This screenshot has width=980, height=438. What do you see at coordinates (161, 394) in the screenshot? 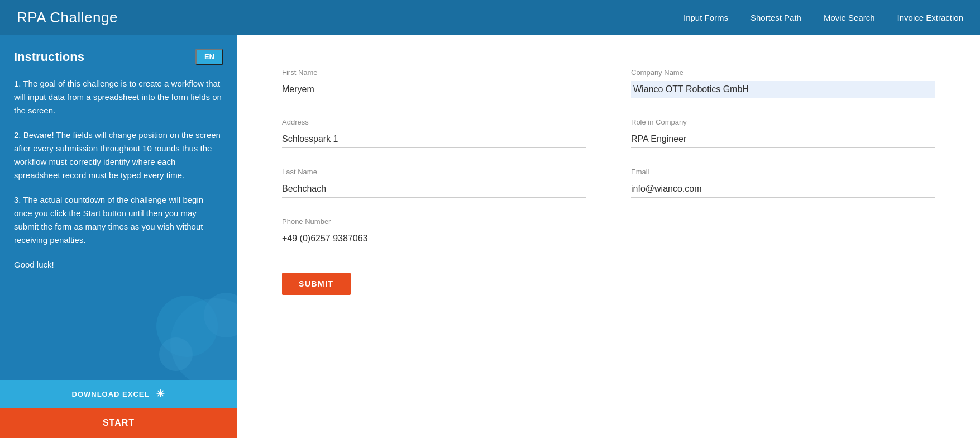
I see `download-icon: ☀` at bounding box center [161, 394].